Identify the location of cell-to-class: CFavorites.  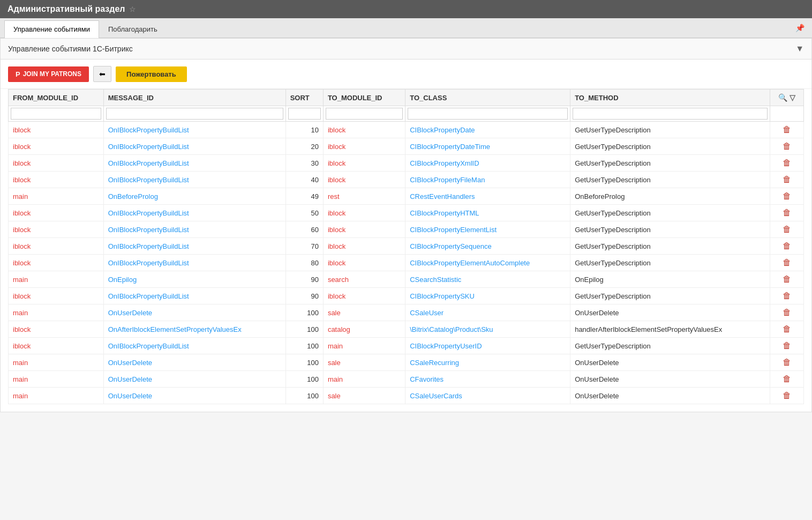
(488, 380).